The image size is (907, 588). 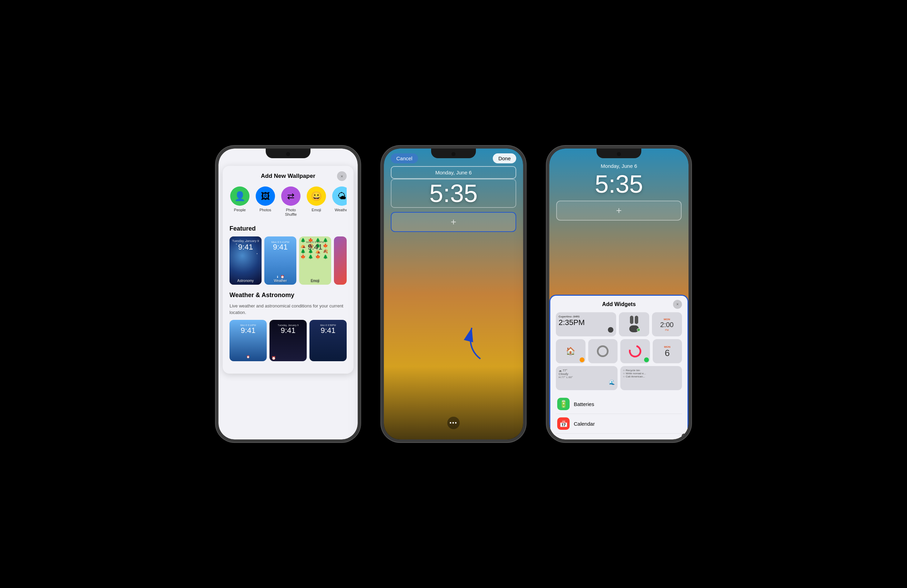 What do you see at coordinates (619, 324) in the screenshot?
I see `widget-row-1: Cupertino -3HRS 2:35PM MON` at bounding box center [619, 324].